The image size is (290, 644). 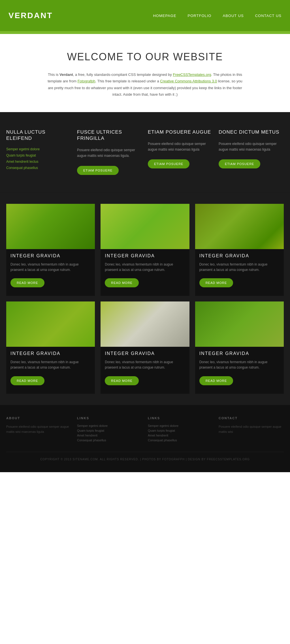 What do you see at coordinates (31, 16) in the screenshot?
I see `logo: VERDANT` at bounding box center [31, 16].